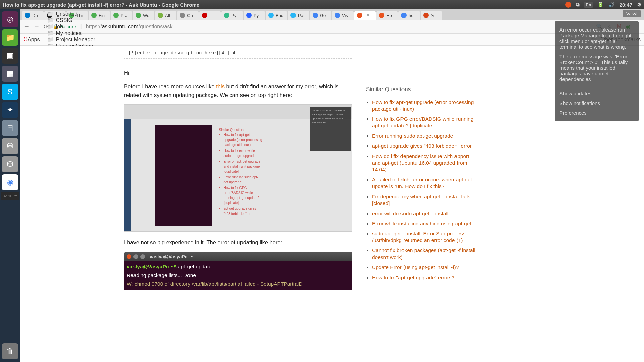 This screenshot has width=644, height=362. Describe the element at coordinates (129, 257) in the screenshot. I see `term-close-icon` at that location.